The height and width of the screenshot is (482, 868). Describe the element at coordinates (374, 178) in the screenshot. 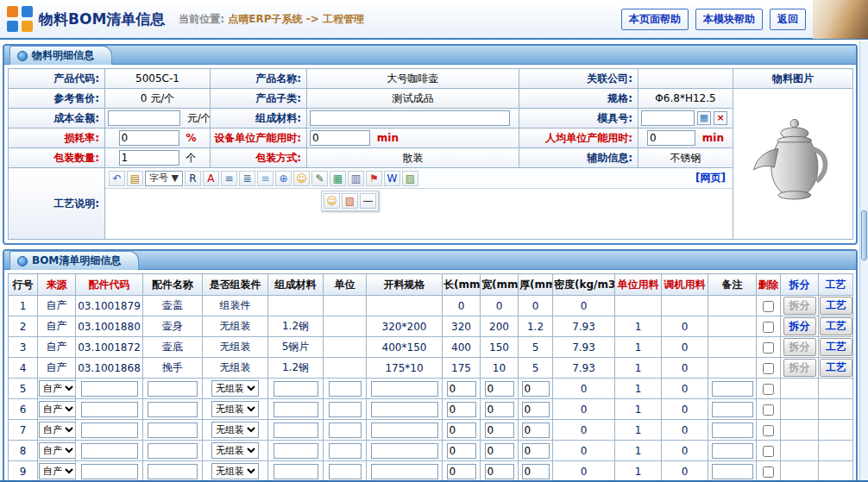

I see `flag-icon: ⚑` at that location.